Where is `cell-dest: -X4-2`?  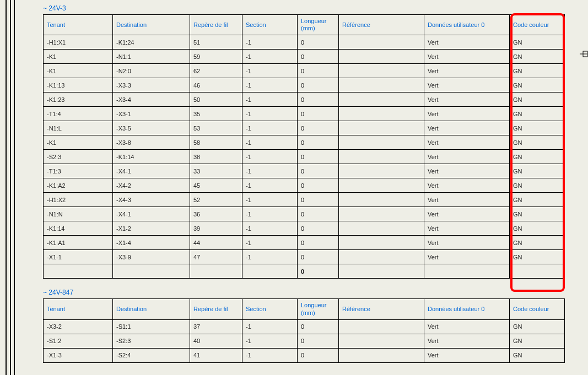 cell-dest: -X4-2 is located at coordinates (152, 186).